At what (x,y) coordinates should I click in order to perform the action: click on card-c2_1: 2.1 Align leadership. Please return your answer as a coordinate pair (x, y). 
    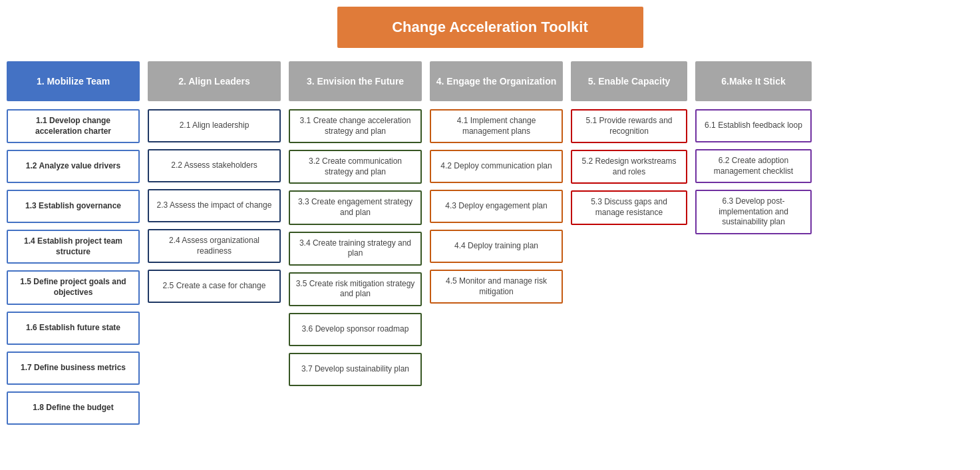
    Looking at the image, I should click on (214, 126).